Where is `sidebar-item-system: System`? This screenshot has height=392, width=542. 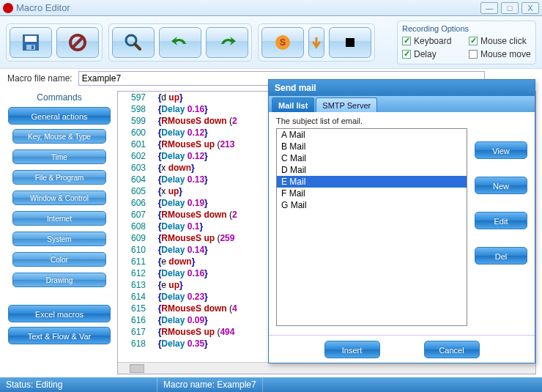 sidebar-item-system: System is located at coordinates (59, 239).